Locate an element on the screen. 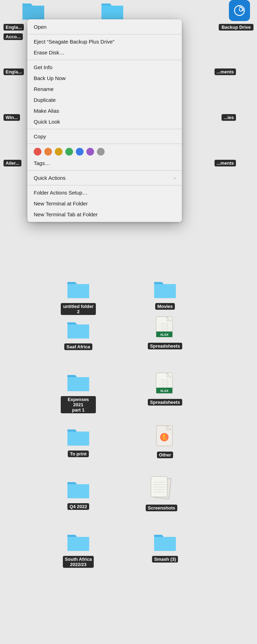 This screenshot has height=644, width=257. bg-label-ments2: ...ments is located at coordinates (225, 163).